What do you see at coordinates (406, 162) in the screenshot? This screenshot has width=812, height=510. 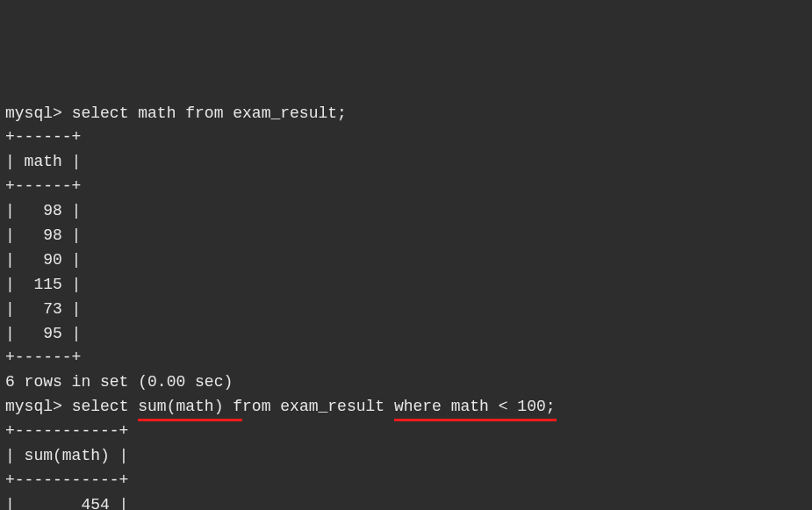 I see `table1-header: | math |` at bounding box center [406, 162].